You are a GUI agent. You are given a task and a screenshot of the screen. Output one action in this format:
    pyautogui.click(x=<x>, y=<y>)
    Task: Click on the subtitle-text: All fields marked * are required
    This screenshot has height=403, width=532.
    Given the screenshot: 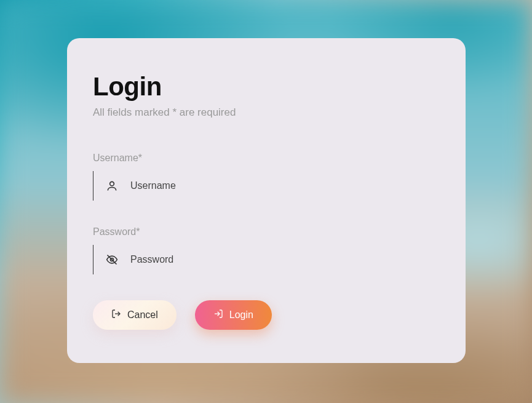 What is the action you would take?
    pyautogui.click(x=266, y=113)
    